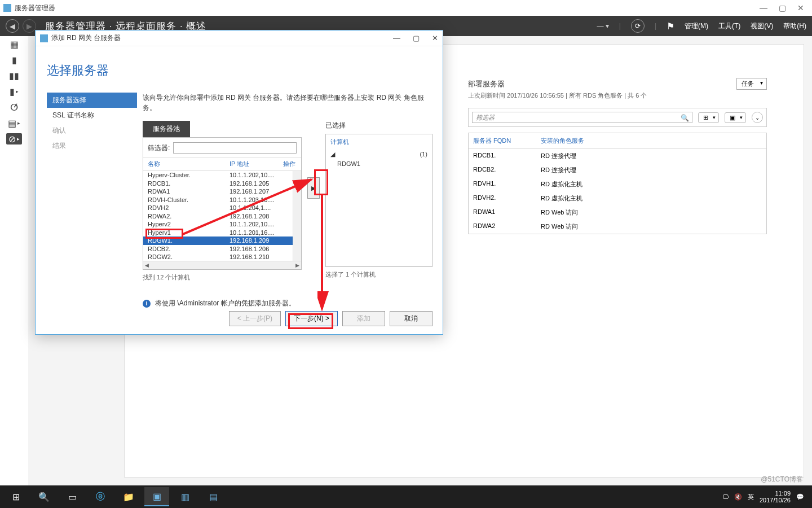  Describe the element at coordinates (314, 188) in the screenshot. I see `add-arrow-button: ▶` at that location.